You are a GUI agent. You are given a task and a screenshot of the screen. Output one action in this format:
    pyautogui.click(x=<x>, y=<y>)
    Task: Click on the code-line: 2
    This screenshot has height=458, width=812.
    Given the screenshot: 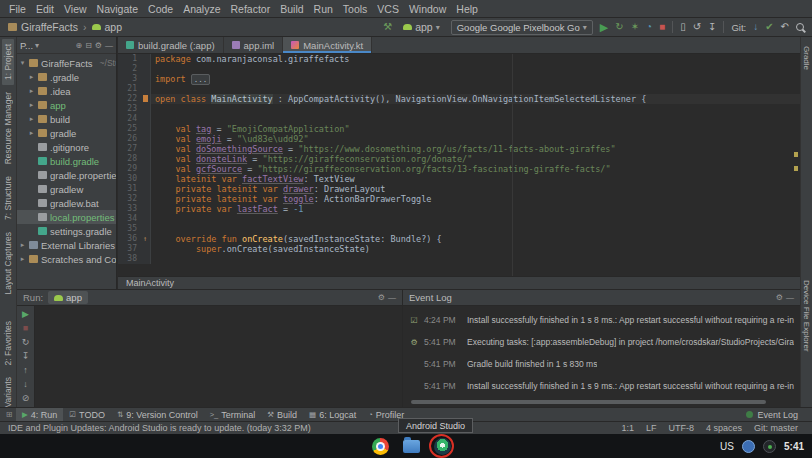 What is the action you would take?
    pyautogui.click(x=459, y=69)
    